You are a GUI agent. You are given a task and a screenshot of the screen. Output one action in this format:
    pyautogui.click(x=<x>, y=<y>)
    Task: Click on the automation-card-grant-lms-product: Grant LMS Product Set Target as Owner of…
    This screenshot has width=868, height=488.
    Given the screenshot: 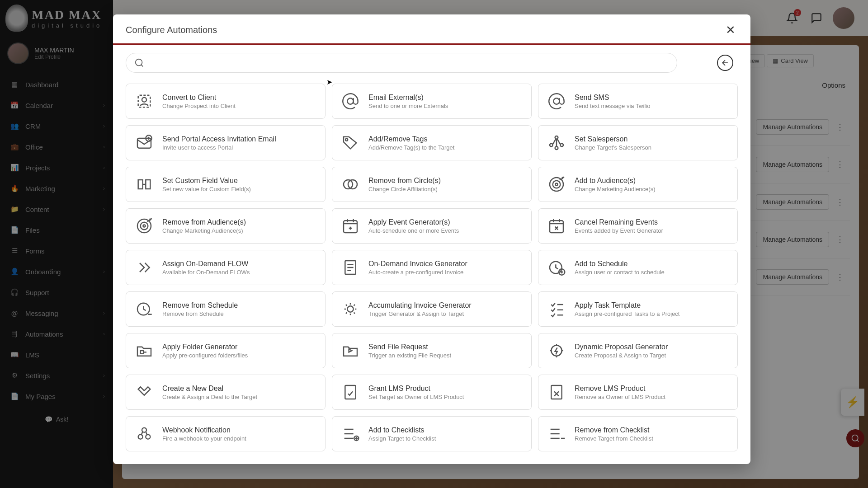 What is the action you would take?
    pyautogui.click(x=432, y=392)
    